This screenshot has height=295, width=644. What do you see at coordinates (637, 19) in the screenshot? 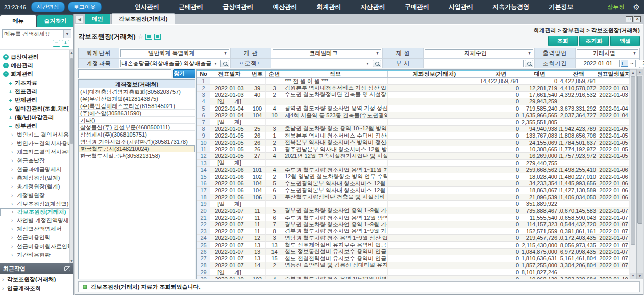
I see `close-icon: ✕` at bounding box center [637, 19].